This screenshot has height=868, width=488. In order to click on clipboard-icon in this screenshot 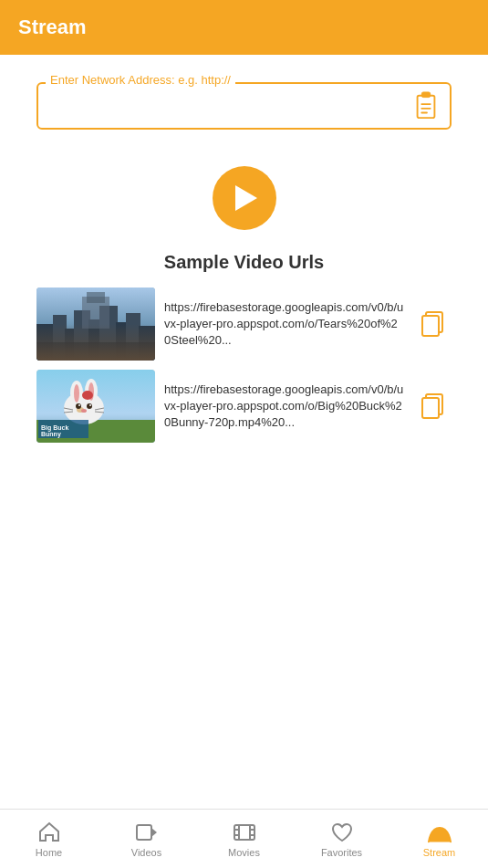, I will do `click(426, 106)`.